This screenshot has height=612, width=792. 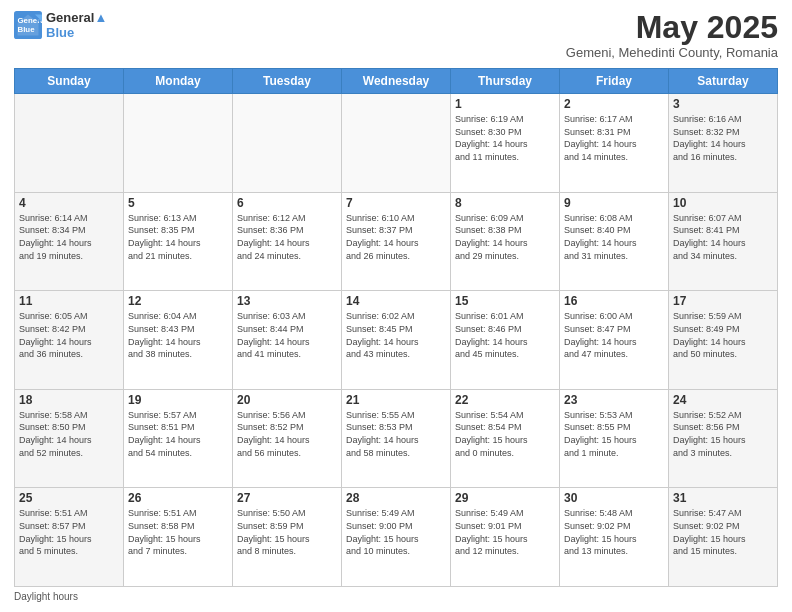 I want to click on day-info: Sunrise: 6:10 AMSunset: 8:37 PMDaylight:…, so click(x=396, y=237).